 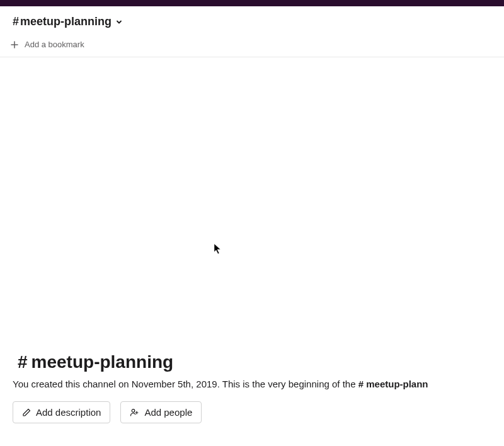 What do you see at coordinates (218, 250) in the screenshot?
I see `cursor-icon` at bounding box center [218, 250].